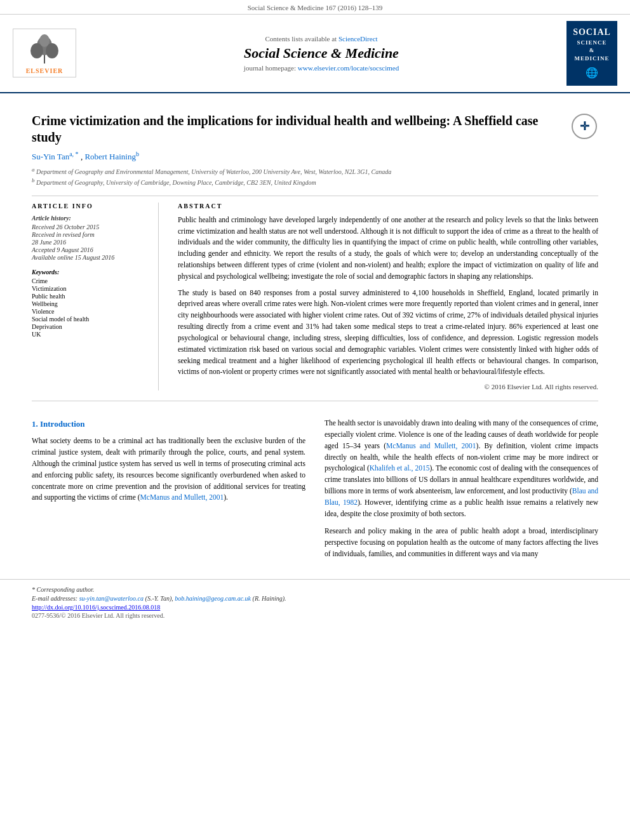  What do you see at coordinates (112, 156) in the screenshot?
I see `author-2: Robert Hainingb` at bounding box center [112, 156].